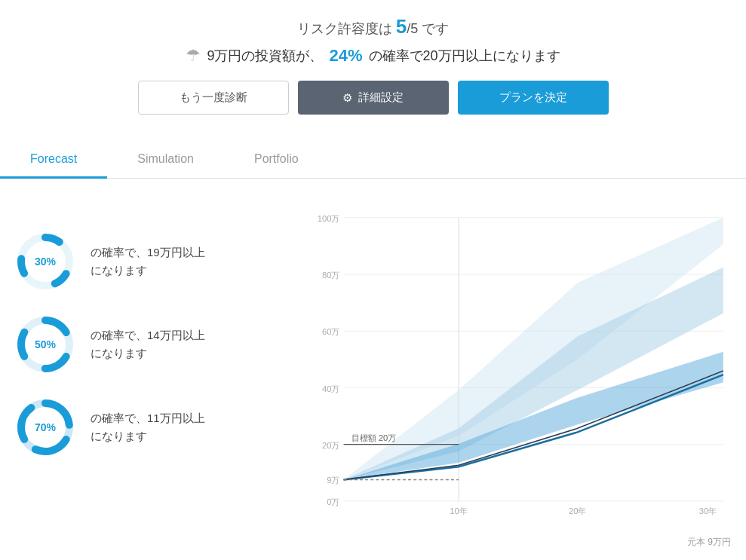  I want to click on donut-30: 30%, so click(45, 262).